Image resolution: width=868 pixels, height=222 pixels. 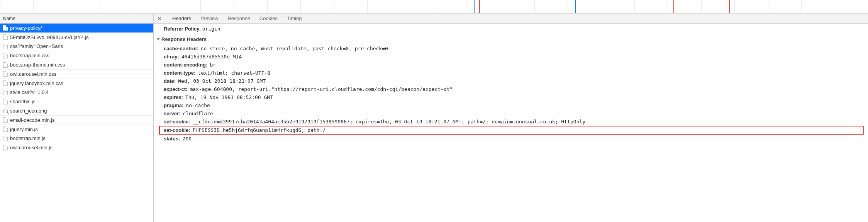 What do you see at coordinates (222, 81) in the screenshot?
I see `header-value: Wed, 03 Oct 2018 18:21:07 GMT` at bounding box center [222, 81].